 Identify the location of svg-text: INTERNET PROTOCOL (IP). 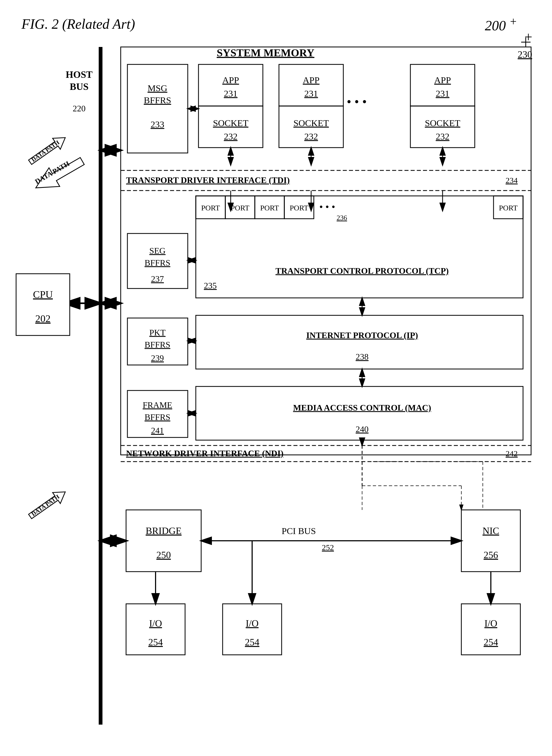
(362, 335).